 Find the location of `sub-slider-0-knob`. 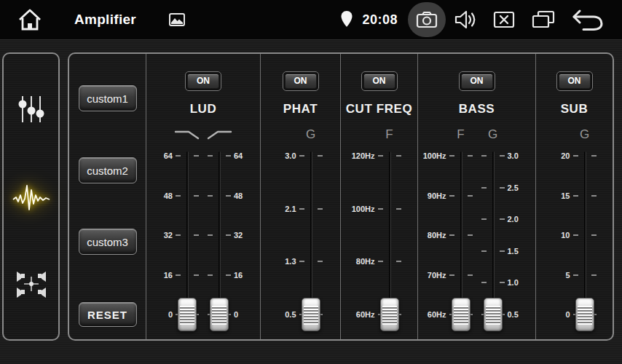

sub-slider-0-knob is located at coordinates (585, 314).